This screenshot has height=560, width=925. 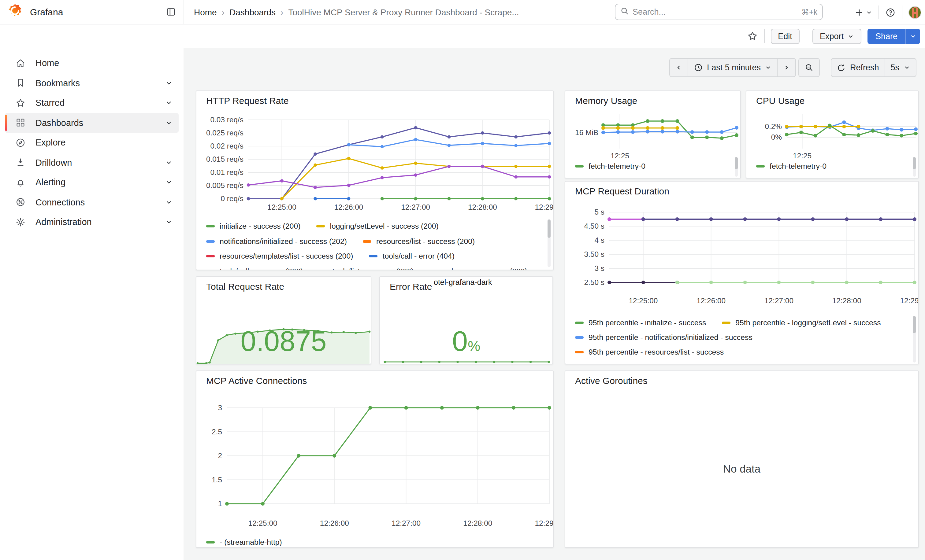 I want to click on svg-text: 0 req/s, so click(x=232, y=198).